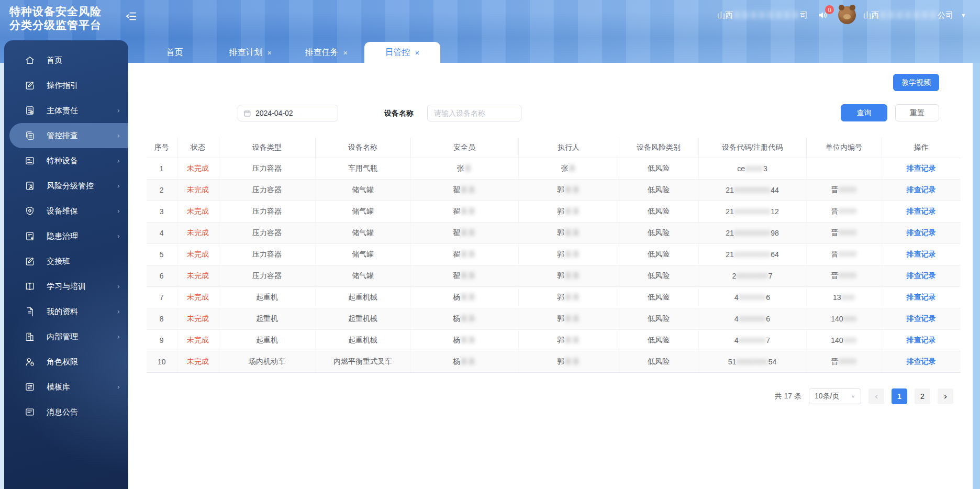 The width and height of the screenshot is (980, 489). I want to click on sidebar-item-label: 主体责任, so click(62, 111).